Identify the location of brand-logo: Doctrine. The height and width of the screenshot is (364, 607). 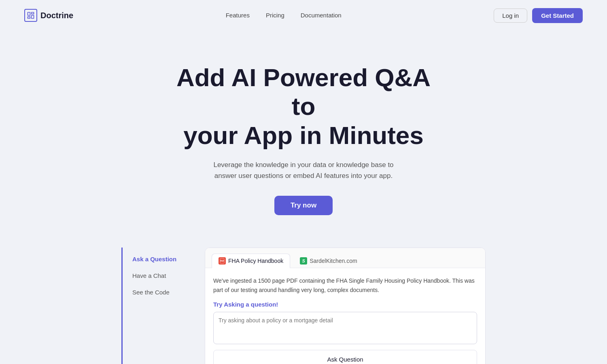
(49, 15).